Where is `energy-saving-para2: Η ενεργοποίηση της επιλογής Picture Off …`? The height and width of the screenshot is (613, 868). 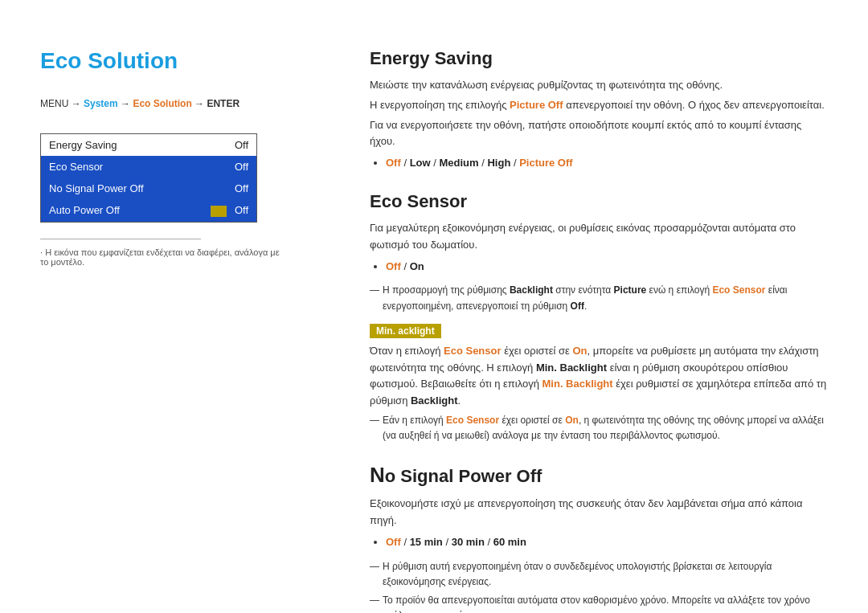
energy-saving-para2: Η ενεργοποίηση της επιλογής Picture Off … is located at coordinates (599, 106).